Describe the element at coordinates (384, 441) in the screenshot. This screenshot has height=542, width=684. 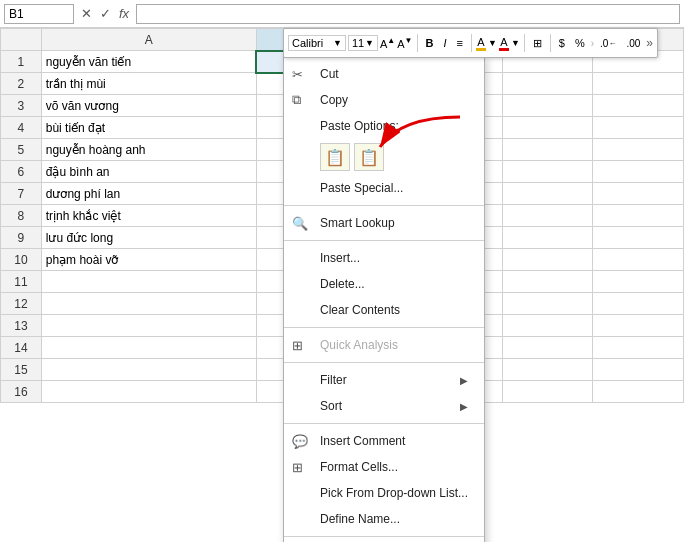
I see `ctx-item-insert_comment: 💬Insert Comment` at that location.